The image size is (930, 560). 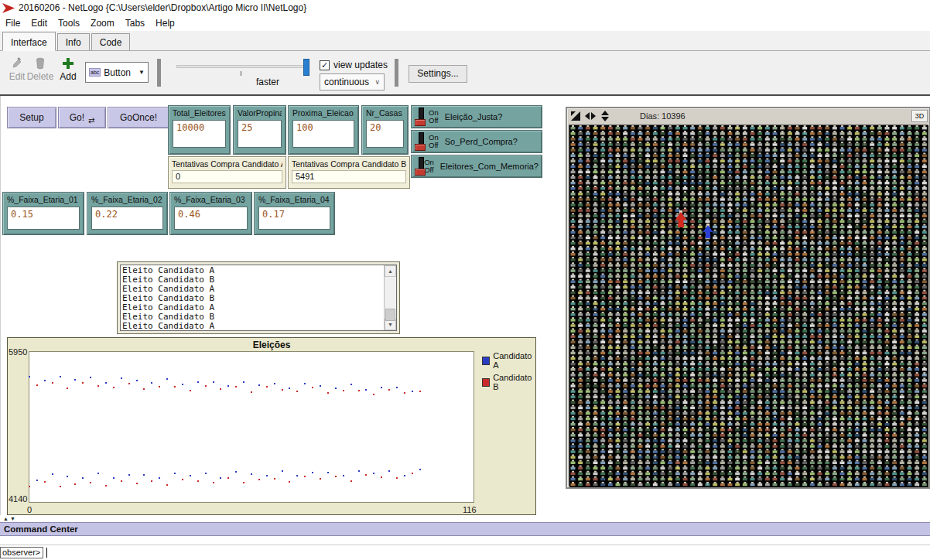 I want to click on plot-title: Eleições, so click(x=272, y=345).